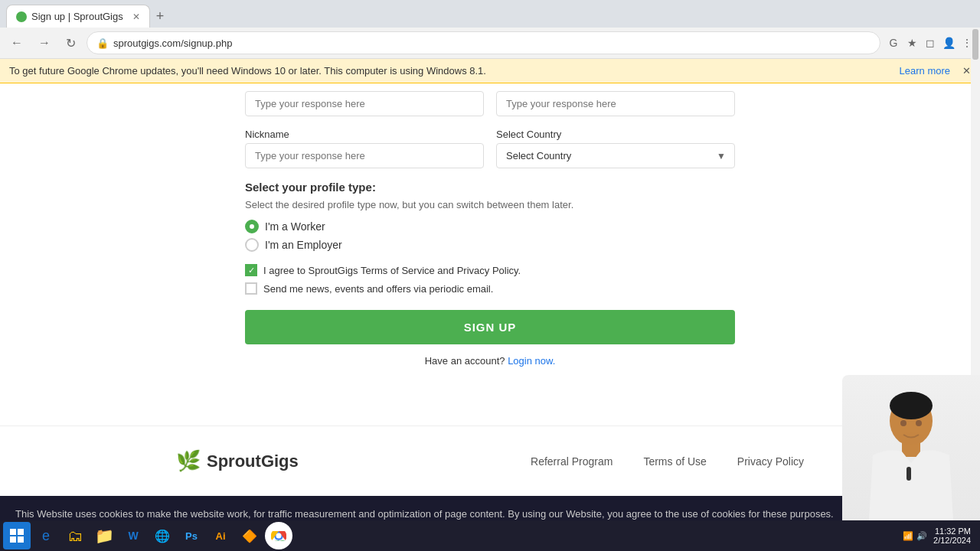  I want to click on info-bar-close: ✕, so click(966, 70).